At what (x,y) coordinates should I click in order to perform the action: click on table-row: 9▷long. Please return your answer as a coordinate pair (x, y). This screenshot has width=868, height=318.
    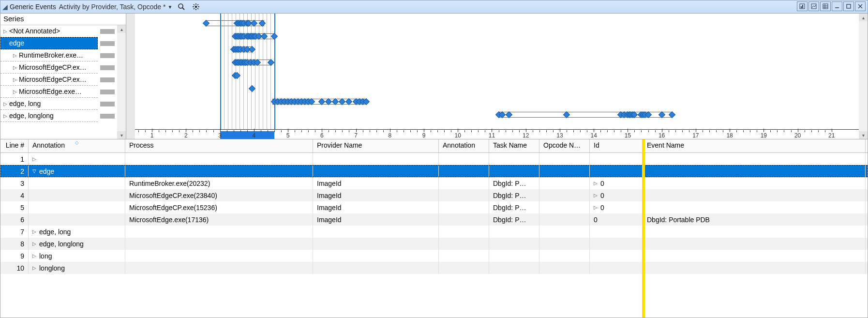
    Looking at the image, I should click on (434, 256).